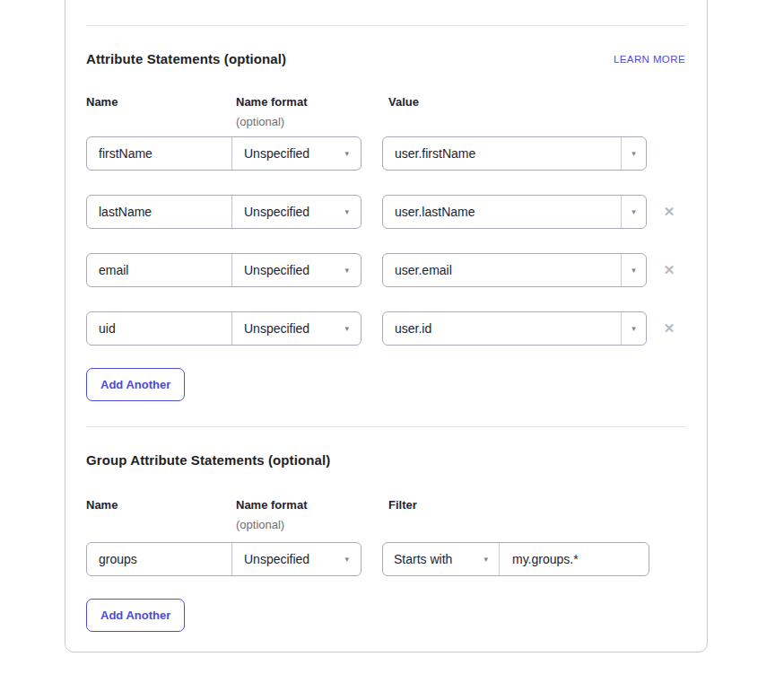 This screenshot has height=683, width=784. What do you see at coordinates (135, 616) in the screenshot?
I see `add-group-attribute-button: Add Another` at bounding box center [135, 616].